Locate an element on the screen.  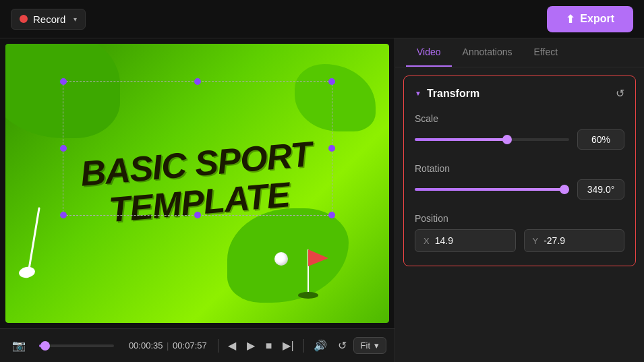
controls-bar: 📷 00:00:35 | 00:07:57 ◀ ▶ ■ is located at coordinates (197, 345).